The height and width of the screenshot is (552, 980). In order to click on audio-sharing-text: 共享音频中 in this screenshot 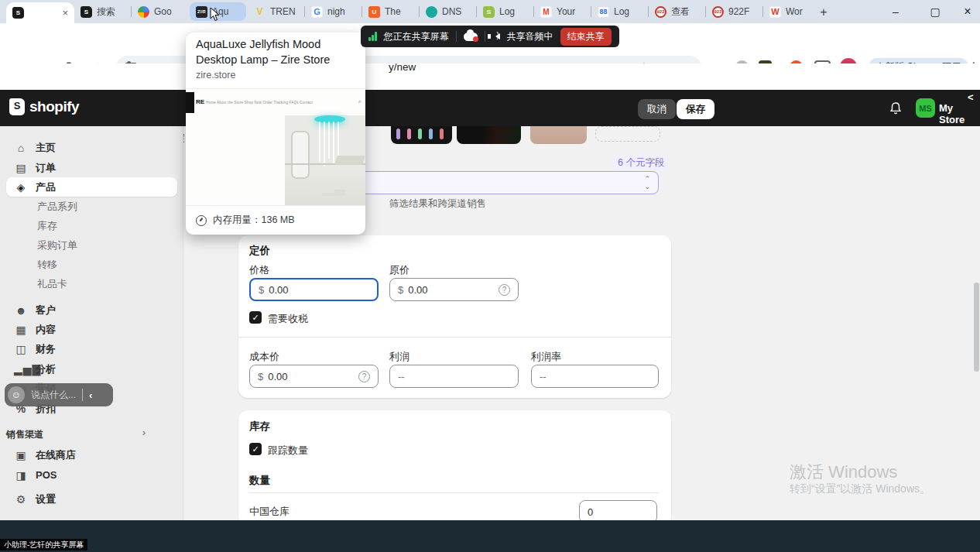, I will do `click(530, 37)`.